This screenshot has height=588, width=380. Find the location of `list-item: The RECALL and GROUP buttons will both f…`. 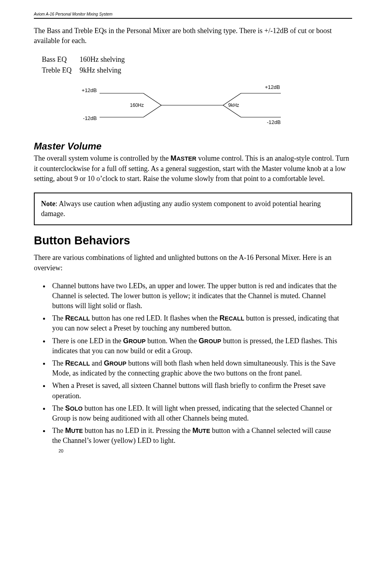

list-item: The RECALL and GROUP buttons will both f… is located at coordinates (195, 368).